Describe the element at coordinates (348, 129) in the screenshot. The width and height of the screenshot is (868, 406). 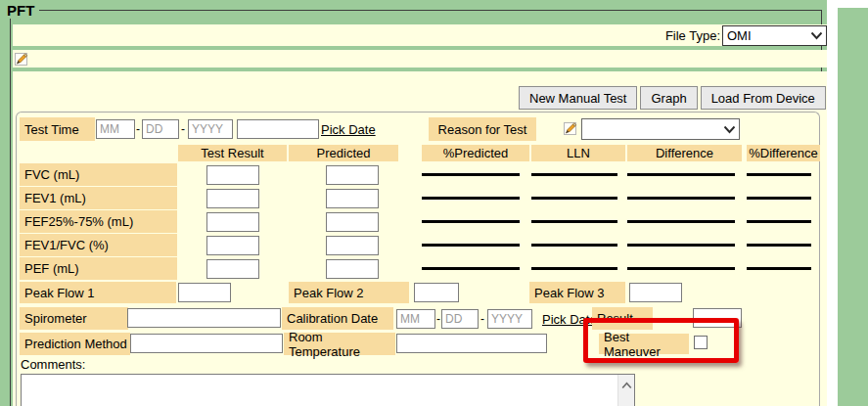
I see `test-time-pick-date-link: Pick Date` at that location.